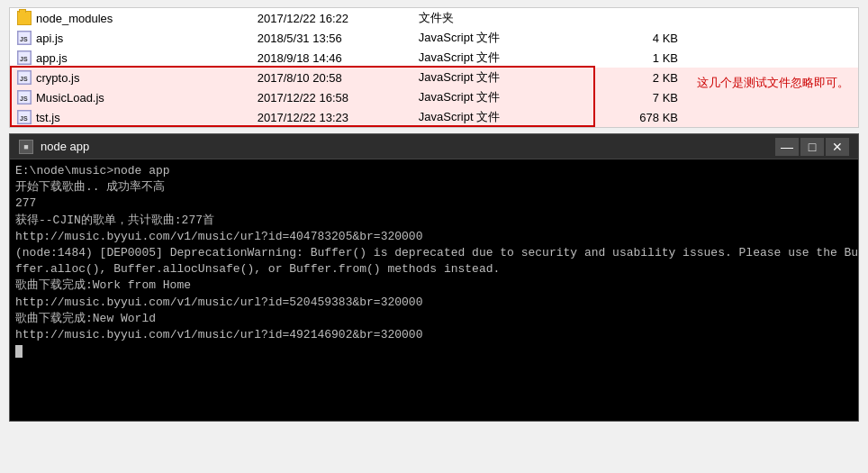 The image size is (868, 473). Describe the element at coordinates (434, 38) in the screenshot. I see `table-row: JSapi.js2018/5/31 13:56JavaScript 文件4 KB` at that location.